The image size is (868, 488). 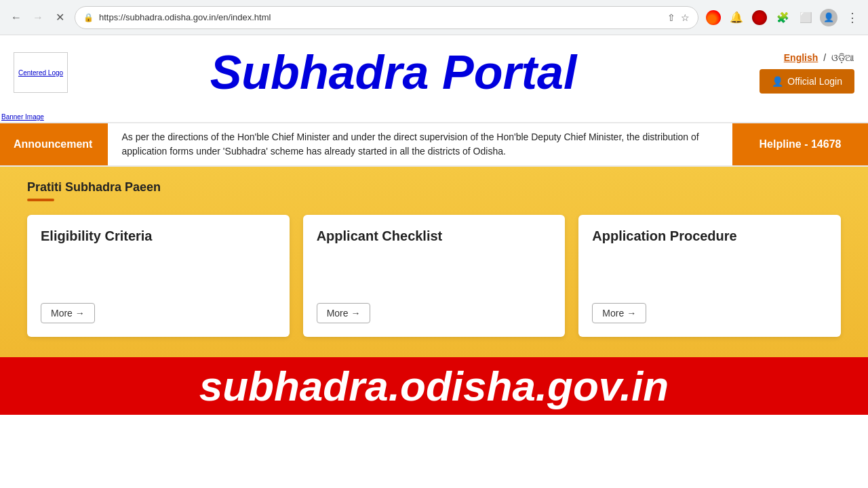 I want to click on profile-button: 👤, so click(x=829, y=18).